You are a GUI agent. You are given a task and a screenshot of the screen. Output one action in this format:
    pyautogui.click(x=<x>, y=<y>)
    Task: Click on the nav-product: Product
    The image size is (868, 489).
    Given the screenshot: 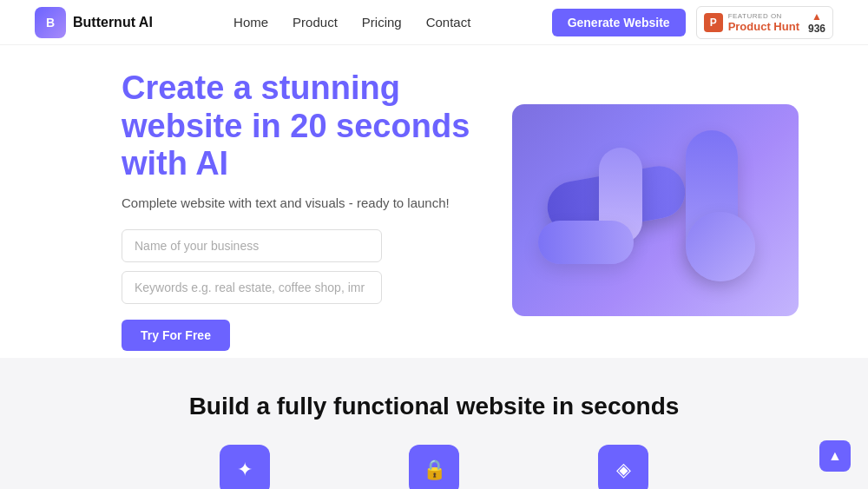 What is the action you would take?
    pyautogui.click(x=315, y=23)
    